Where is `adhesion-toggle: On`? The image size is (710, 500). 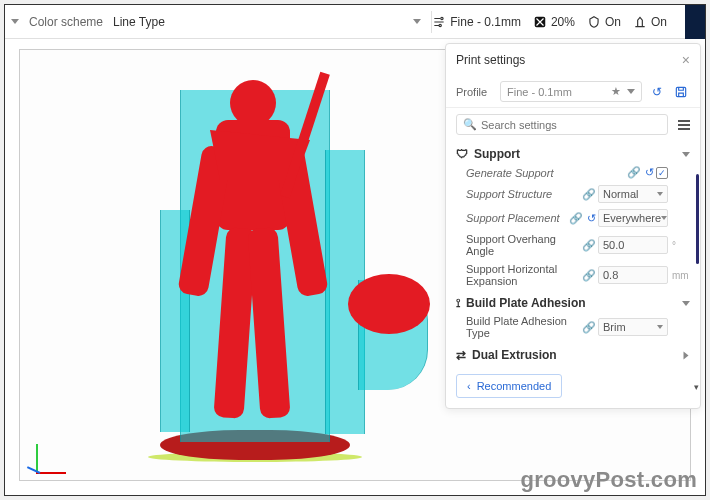
adhesion-toggle: On is located at coordinates (650, 22).